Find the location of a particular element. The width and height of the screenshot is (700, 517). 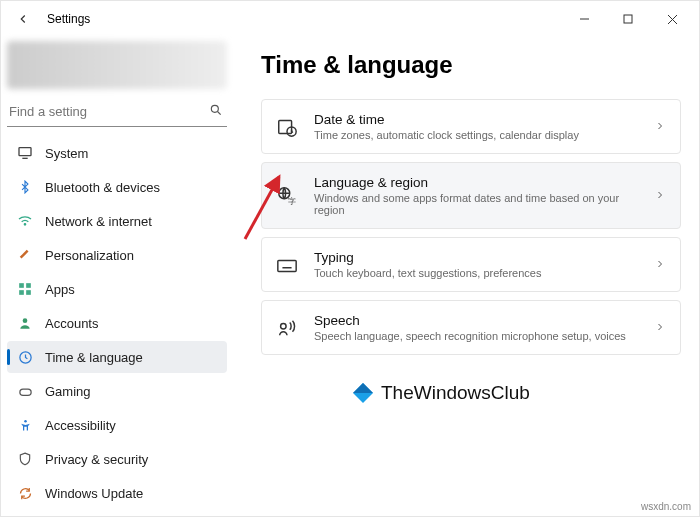

sidebar-item-label: Time & language is located at coordinates (94, 358).